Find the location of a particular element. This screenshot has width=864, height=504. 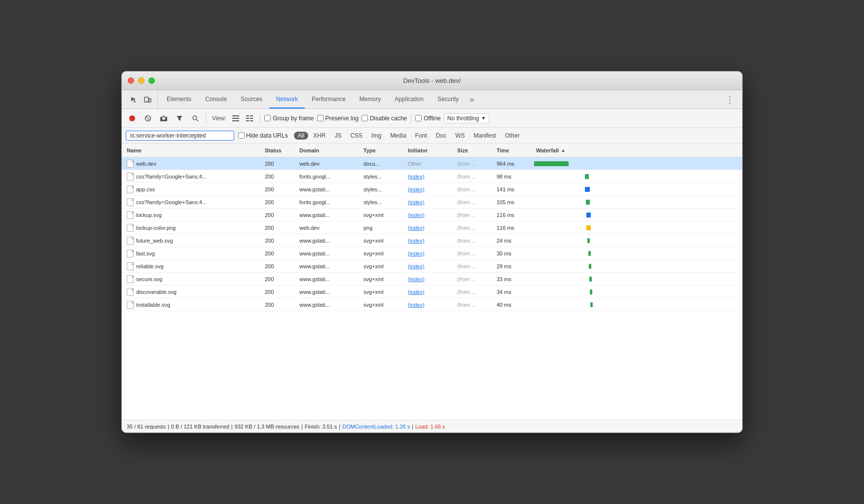

td-name: lockup-color.png is located at coordinates (193, 228).